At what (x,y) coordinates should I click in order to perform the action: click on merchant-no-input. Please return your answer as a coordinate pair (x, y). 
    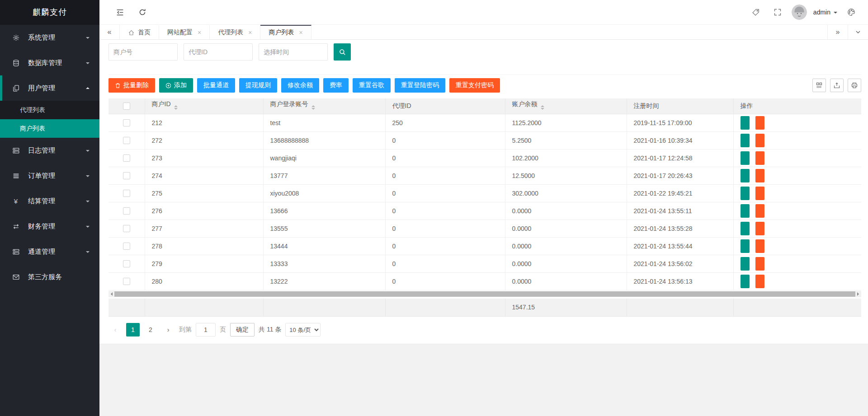
    Looking at the image, I should click on (143, 52).